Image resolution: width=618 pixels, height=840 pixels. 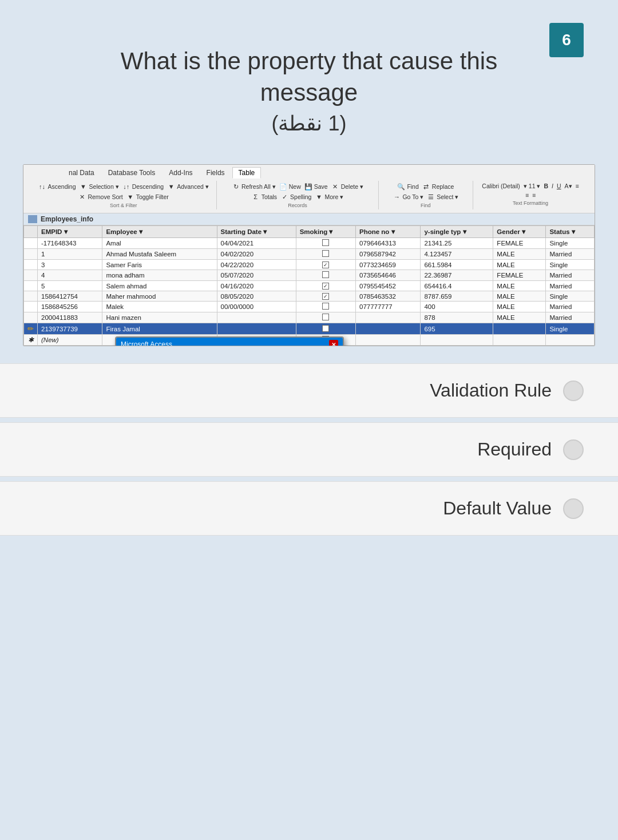 What do you see at coordinates (82, 197) in the screenshot?
I see `remove-sort-icon: ✕` at bounding box center [82, 197].